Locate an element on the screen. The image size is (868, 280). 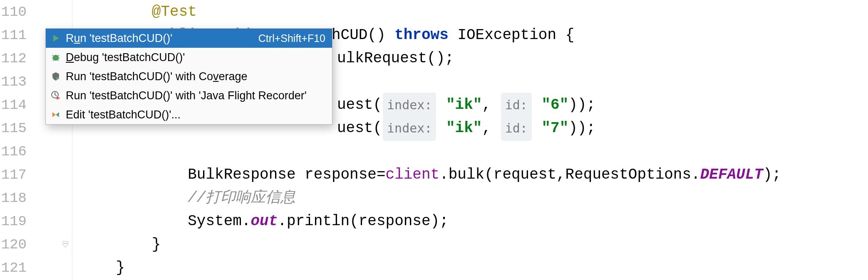
code-line: @Test is located at coordinates (470, 12).